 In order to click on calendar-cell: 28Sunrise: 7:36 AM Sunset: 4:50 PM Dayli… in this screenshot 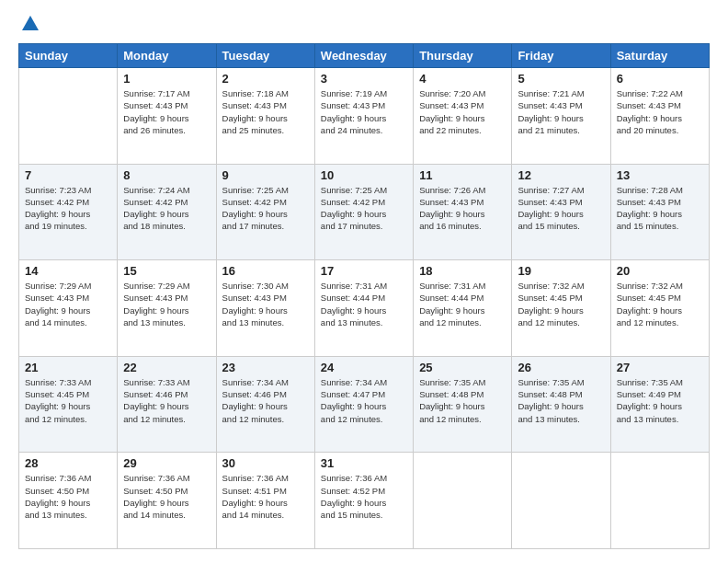, I will do `click(68, 500)`.